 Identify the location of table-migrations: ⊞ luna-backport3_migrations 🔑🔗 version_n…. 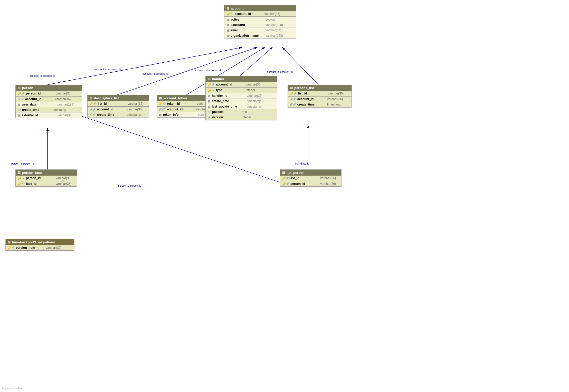
(40, 245).